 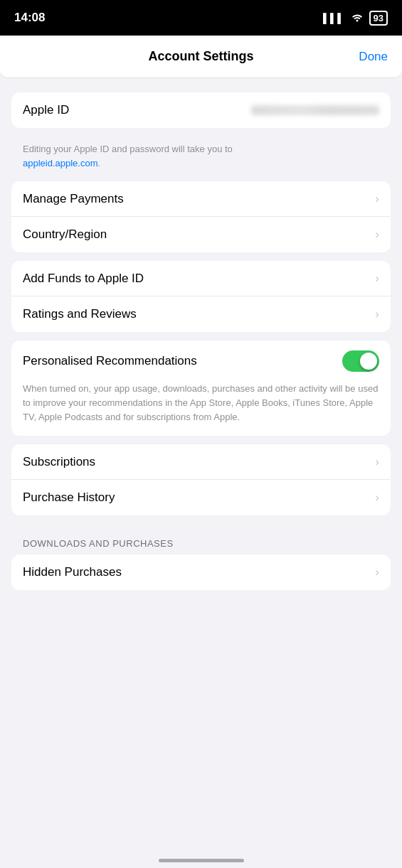 What do you see at coordinates (201, 235) in the screenshot?
I see `country-region-row: Country/Region ›` at bounding box center [201, 235].